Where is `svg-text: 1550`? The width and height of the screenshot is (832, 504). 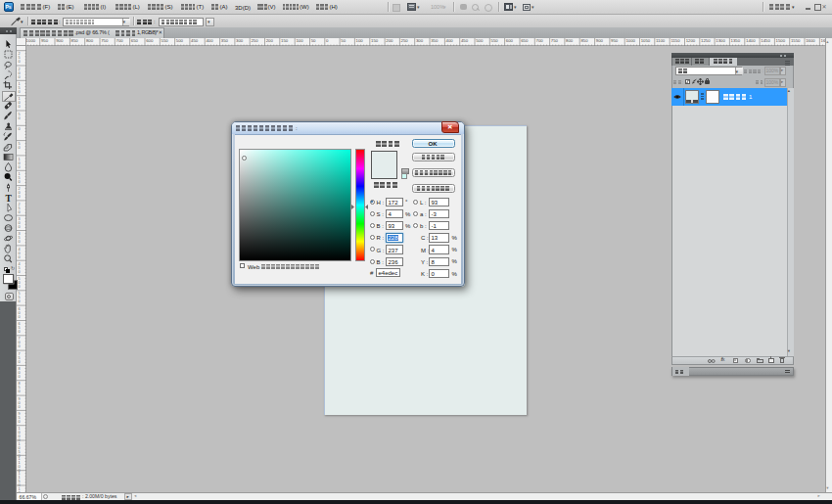
svg-text: 1550 is located at coordinates (796, 41).